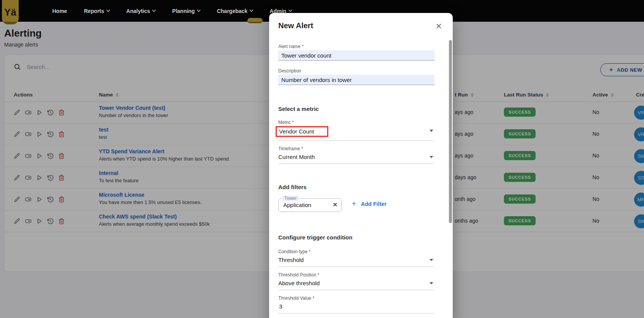 The height and width of the screenshot is (318, 644). What do you see at coordinates (450, 132) in the screenshot?
I see `modal-scrollbar` at bounding box center [450, 132].